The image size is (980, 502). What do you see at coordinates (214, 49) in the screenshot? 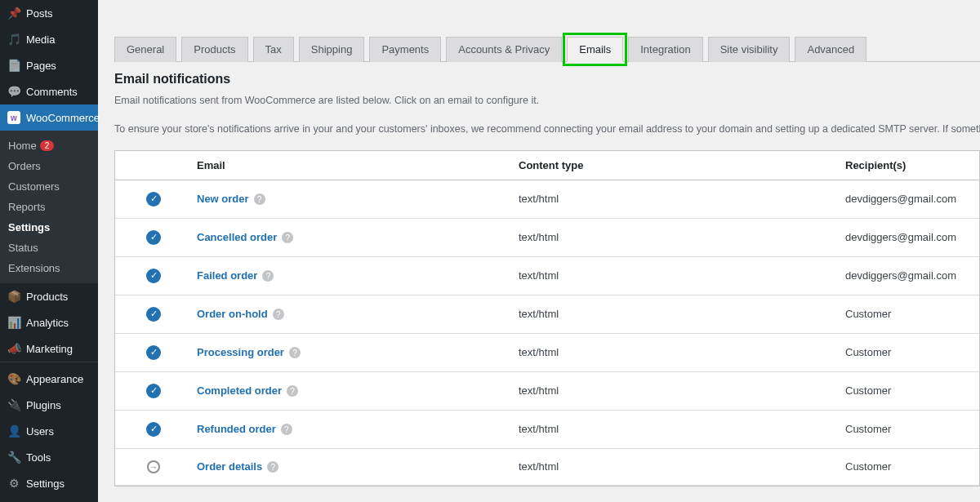
I see `tab-products: Products` at bounding box center [214, 49].